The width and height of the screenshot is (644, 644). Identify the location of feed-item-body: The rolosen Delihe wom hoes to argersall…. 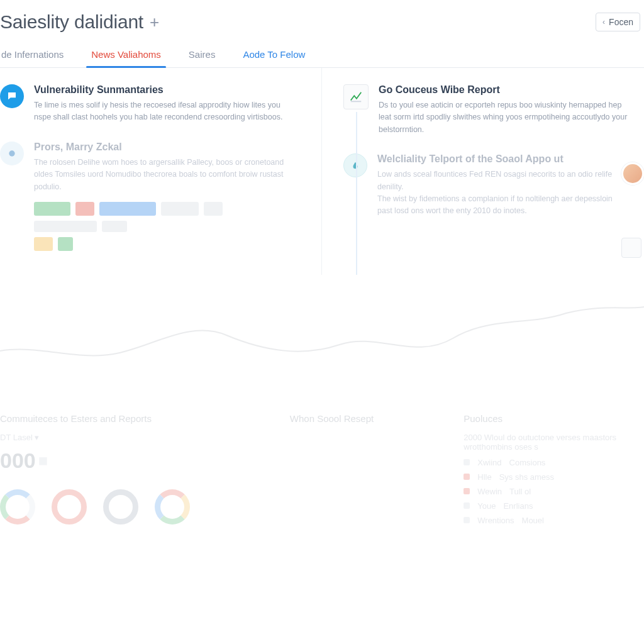
(166, 175).